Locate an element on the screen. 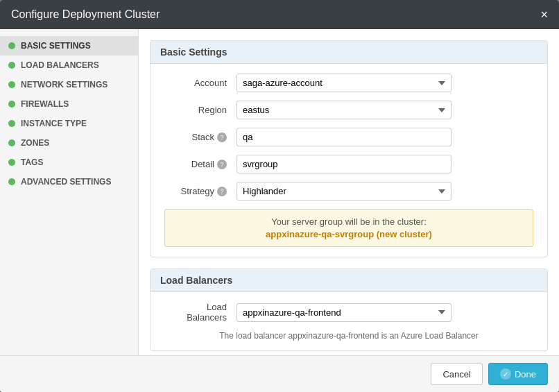 This screenshot has width=559, height=392. basic-settings-header: Basic Settings is located at coordinates (349, 53).